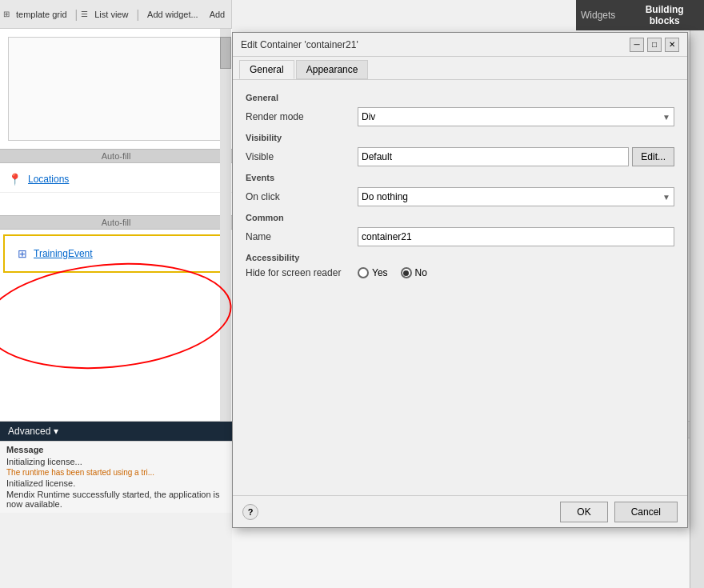  I want to click on section-common: Common, so click(460, 218).